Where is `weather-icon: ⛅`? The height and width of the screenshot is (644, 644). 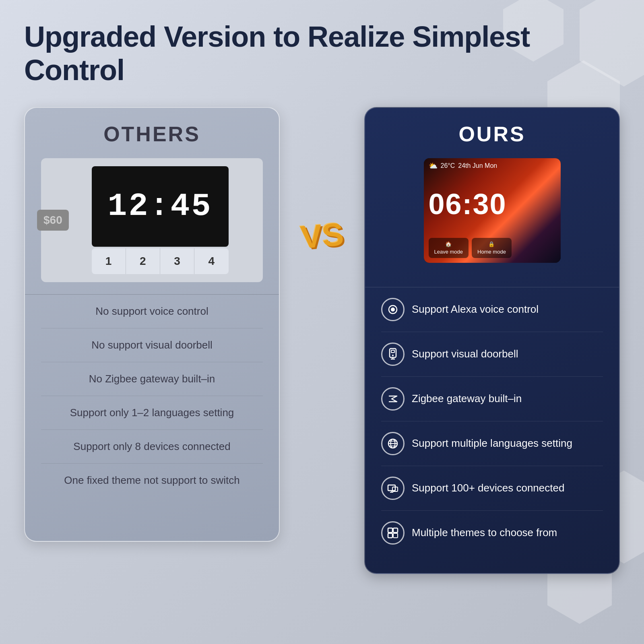
weather-icon: ⛅ is located at coordinates (433, 166).